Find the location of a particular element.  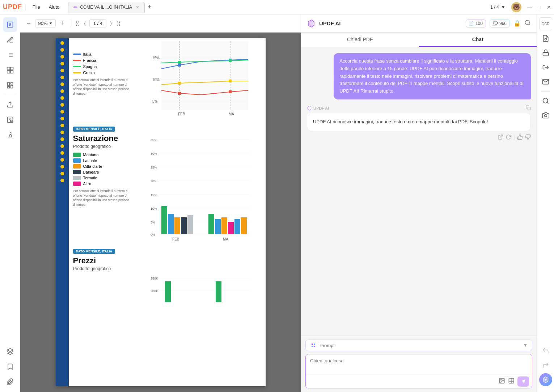

svg-text: 15% is located at coordinates (154, 195).